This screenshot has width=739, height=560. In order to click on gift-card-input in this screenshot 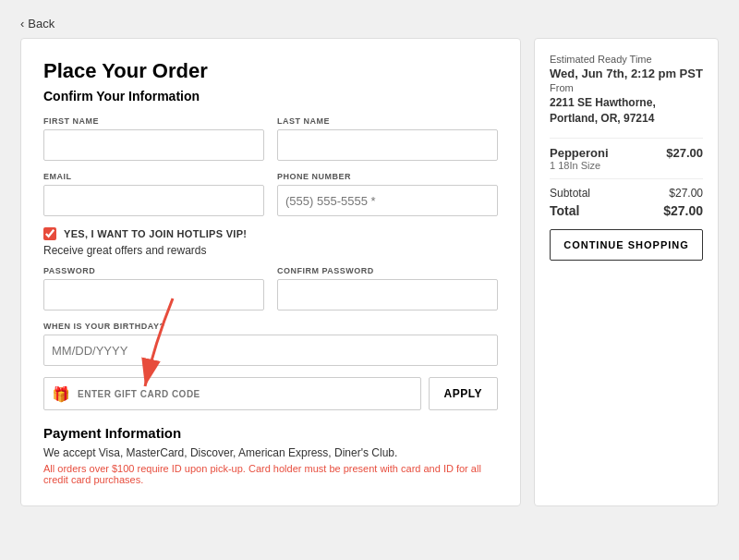, I will do `click(249, 394)`.